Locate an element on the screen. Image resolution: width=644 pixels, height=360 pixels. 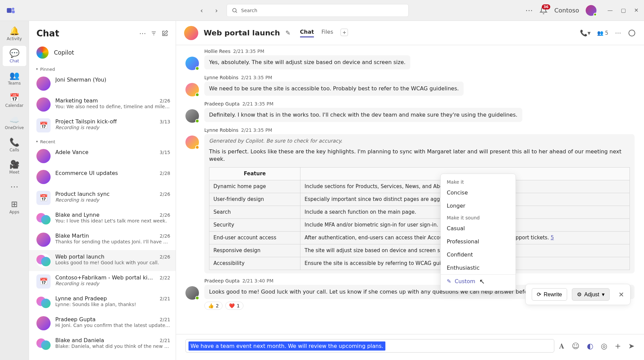
chat-item-date: 2/26 is located at coordinates (165, 215).